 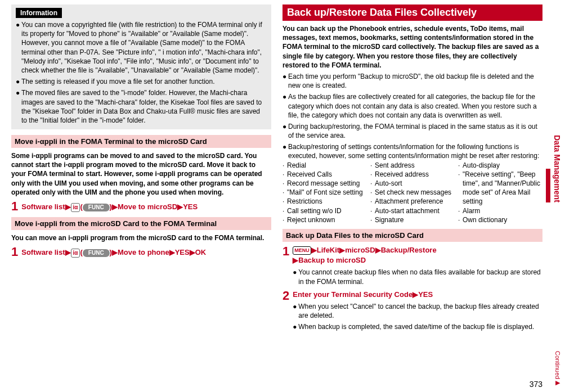 I want to click on body-bullet: ●As the backup files are collectively cr…, so click(x=412, y=106).